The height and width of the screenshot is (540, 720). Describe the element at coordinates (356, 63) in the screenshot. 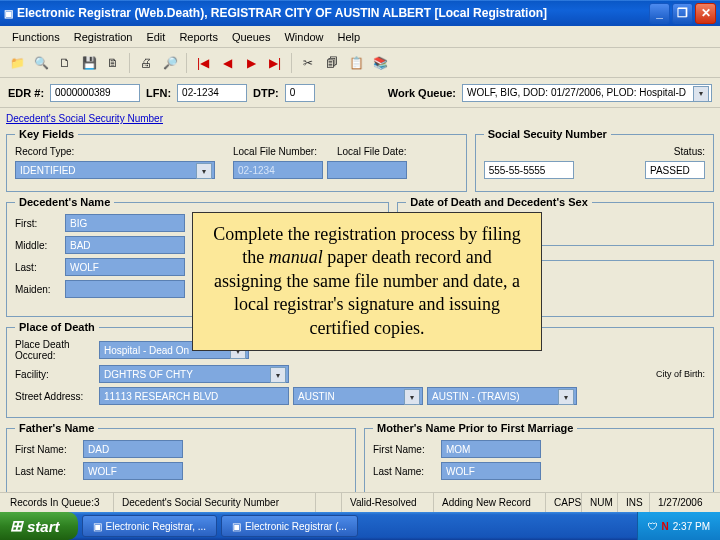

I see `paste-icon: 📋` at that location.